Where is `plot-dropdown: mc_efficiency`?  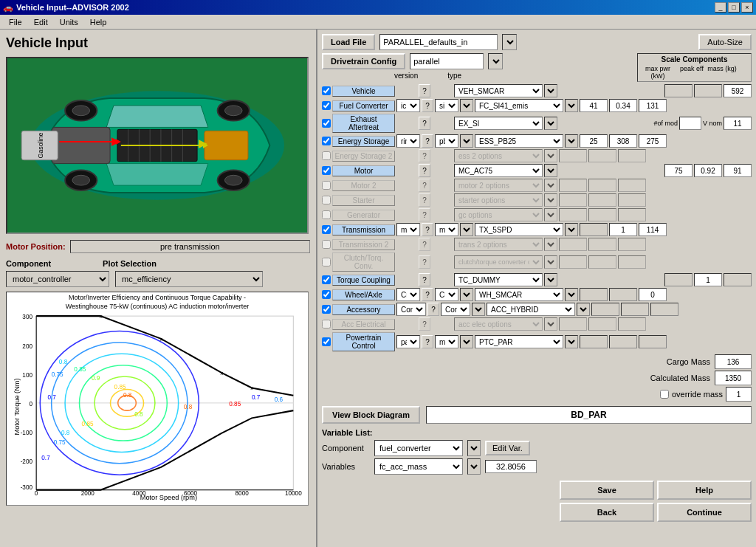 plot-dropdown: mc_efficiency is located at coordinates (189, 279).